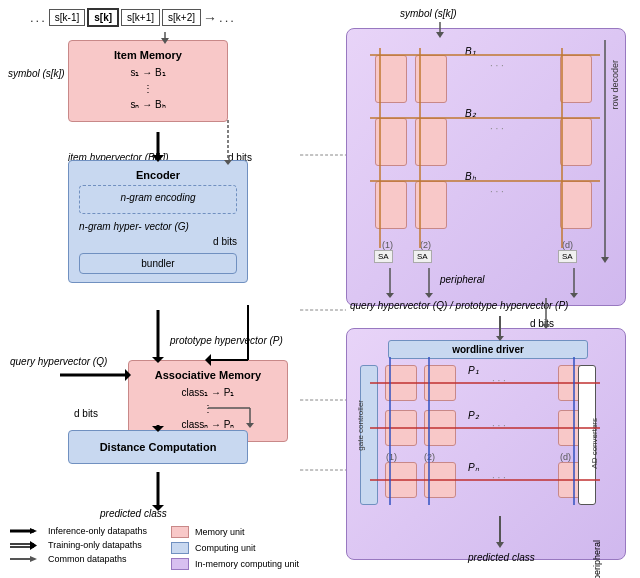  Describe the element at coordinates (208, 409) in the screenshot. I see `assoc-memory-line-1: ⋮` at that location.